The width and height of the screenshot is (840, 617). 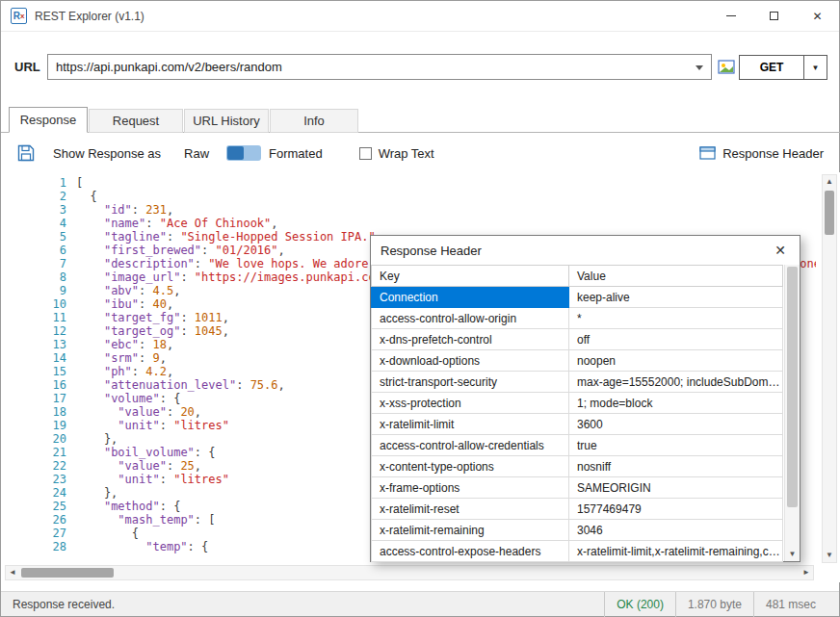 What do you see at coordinates (470, 552) in the screenshot?
I see `header-key-cell: access-control-expose-headers` at bounding box center [470, 552].